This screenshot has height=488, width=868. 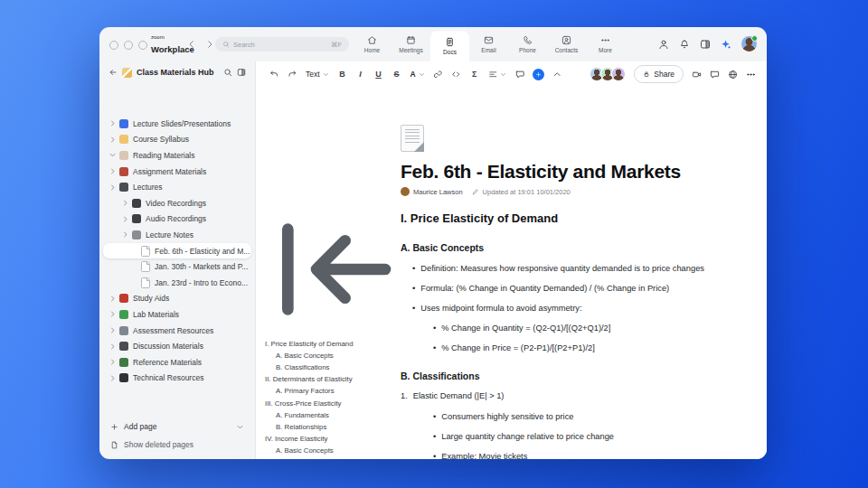 What do you see at coordinates (696, 74) in the screenshot?
I see `video-camera-icon` at bounding box center [696, 74].